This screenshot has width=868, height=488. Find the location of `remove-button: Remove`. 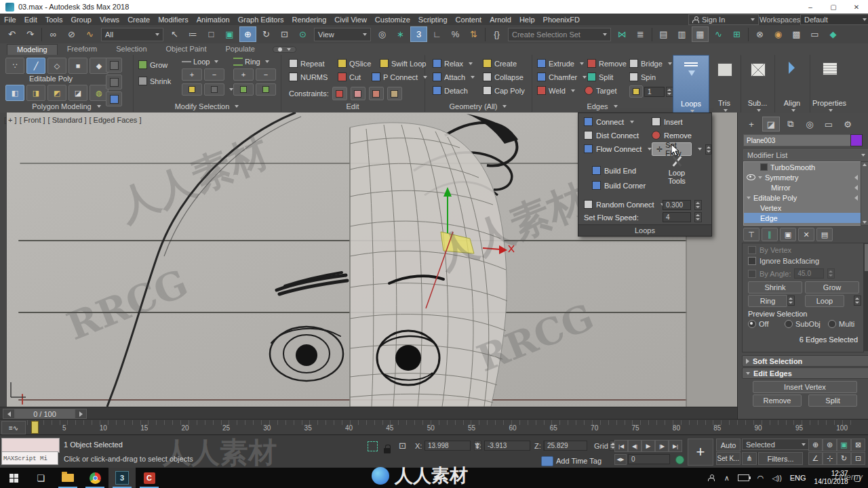

remove-button: Remove is located at coordinates (613, 64).